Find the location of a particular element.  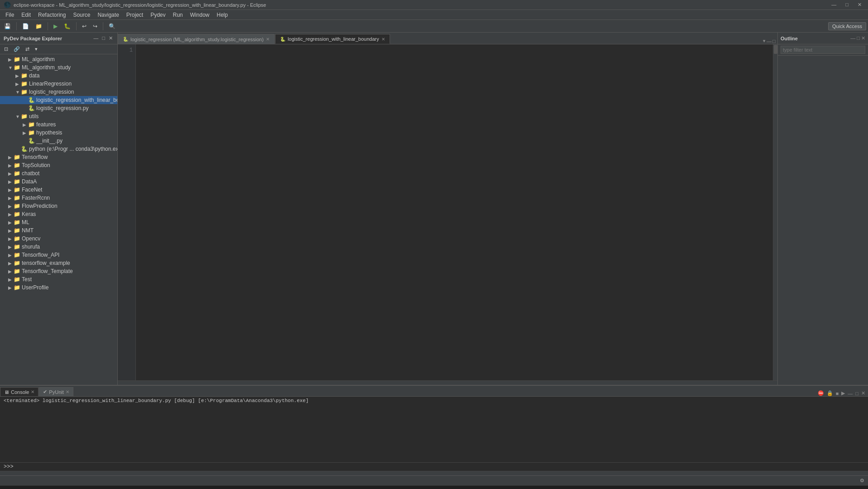

toolbar-redo: ↪ is located at coordinates (95, 26).